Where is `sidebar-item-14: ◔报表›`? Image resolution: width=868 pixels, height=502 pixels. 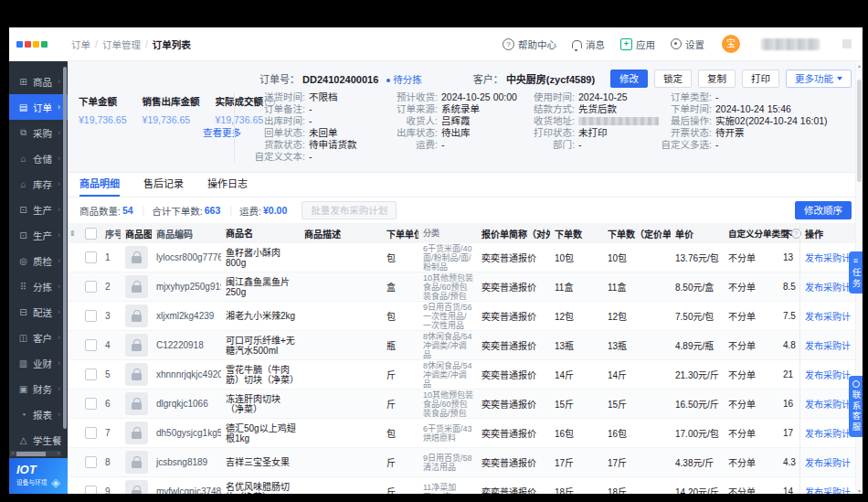
sidebar-item-14: ◔报表› is located at coordinates (38, 414).